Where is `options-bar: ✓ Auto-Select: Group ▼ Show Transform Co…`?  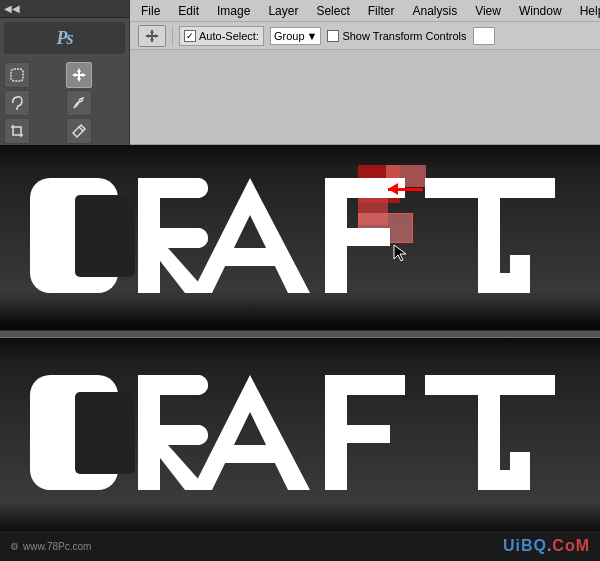
options-bar: ✓ Auto-Select: Group ▼ Show Transform Co… is located at coordinates (365, 36).